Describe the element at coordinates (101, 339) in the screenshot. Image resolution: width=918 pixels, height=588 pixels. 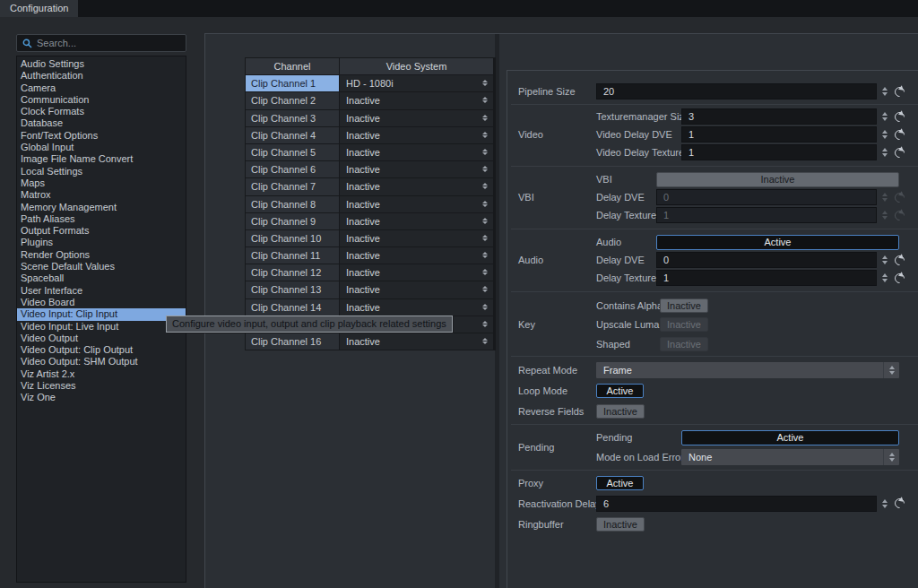
I see `sidebar-item-video-output: Video Output` at that location.